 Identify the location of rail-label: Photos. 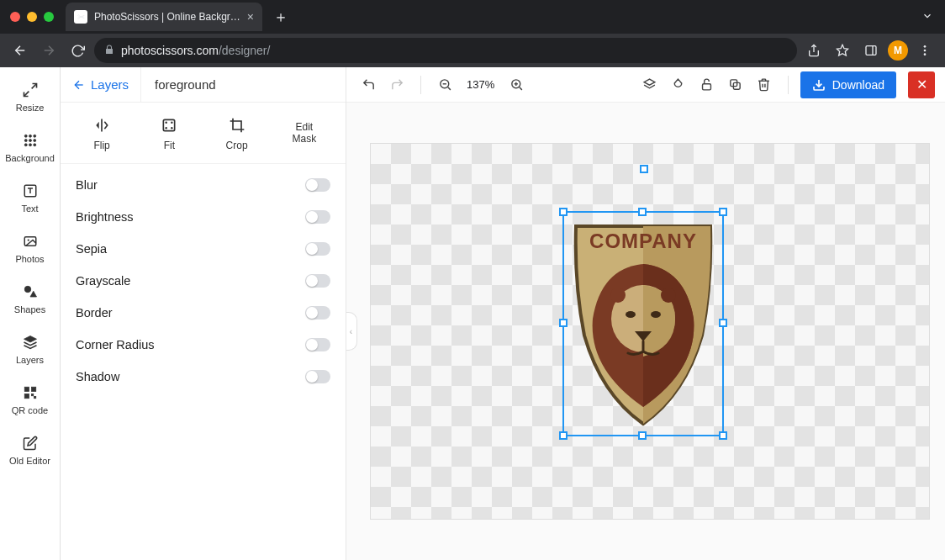
(29, 259).